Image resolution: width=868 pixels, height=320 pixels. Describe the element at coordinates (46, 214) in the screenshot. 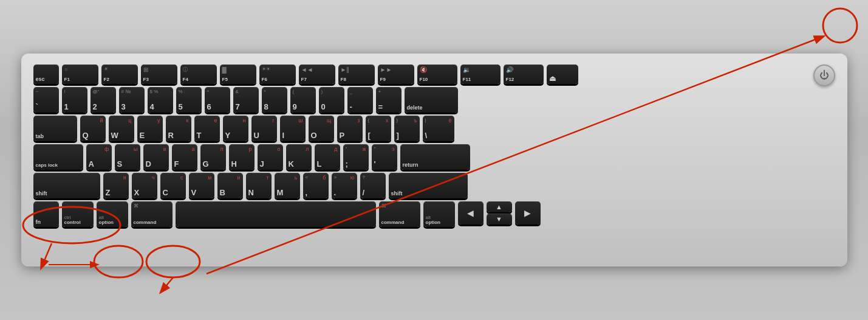

I see `key-fn: fn` at that location.